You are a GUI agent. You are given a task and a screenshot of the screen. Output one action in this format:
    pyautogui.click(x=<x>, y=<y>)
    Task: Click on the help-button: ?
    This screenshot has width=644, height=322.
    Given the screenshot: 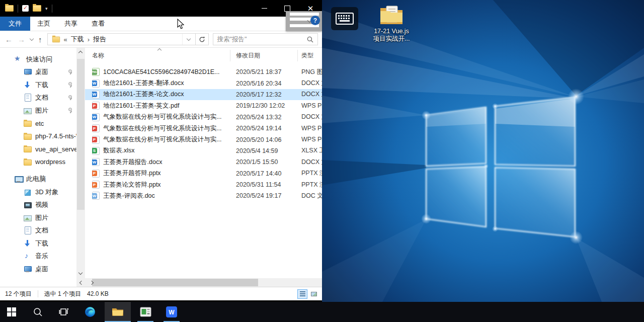 What is the action you would take?
    pyautogui.click(x=315, y=20)
    